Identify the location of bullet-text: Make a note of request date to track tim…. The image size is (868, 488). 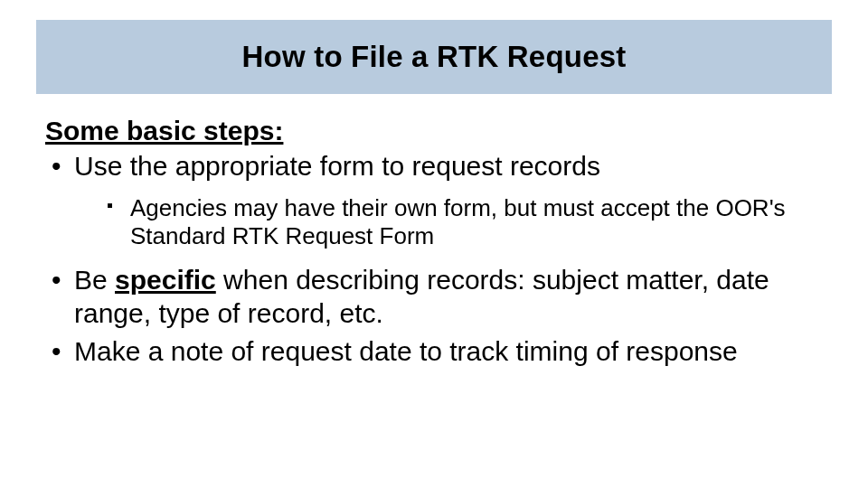
(406, 351).